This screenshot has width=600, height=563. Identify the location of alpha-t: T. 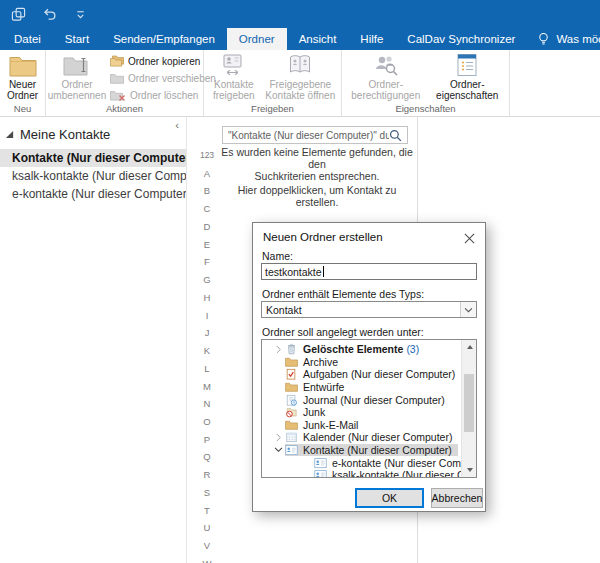
(207, 511).